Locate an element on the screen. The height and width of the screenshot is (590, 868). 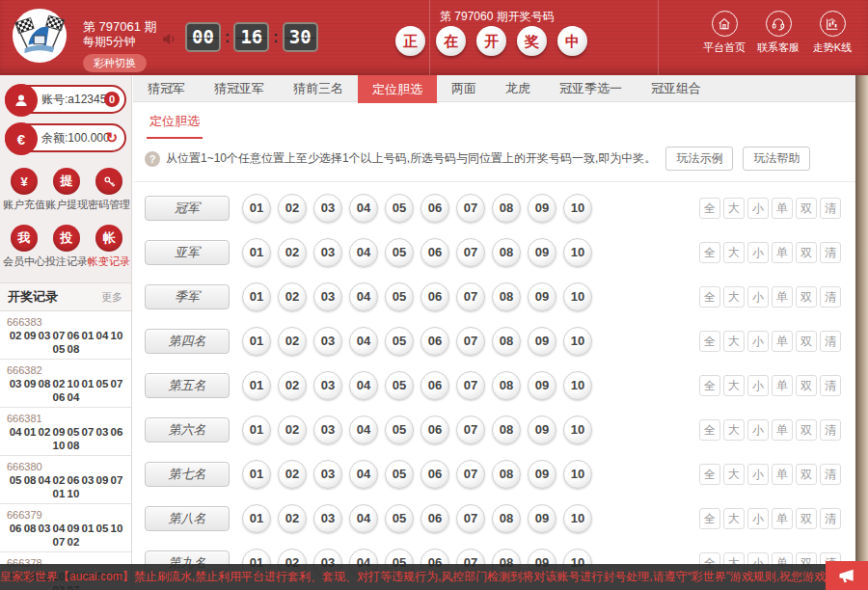
quick-action-withdraw: 提 账户提现 is located at coordinates (67, 190).